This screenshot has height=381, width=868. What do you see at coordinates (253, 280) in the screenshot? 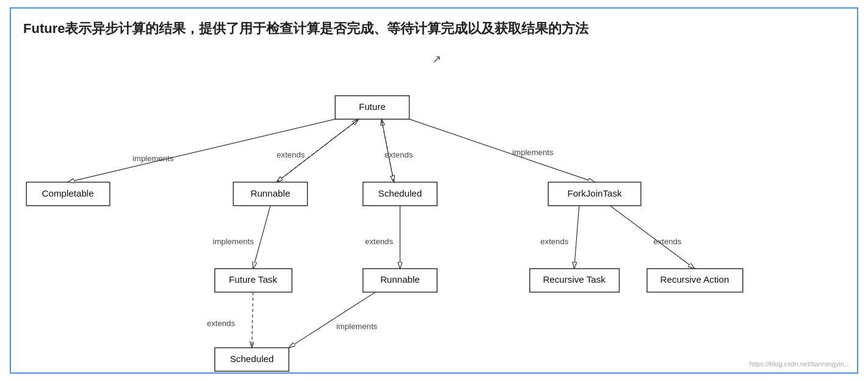
I see `futuretask-label: Future Task` at bounding box center [253, 280].